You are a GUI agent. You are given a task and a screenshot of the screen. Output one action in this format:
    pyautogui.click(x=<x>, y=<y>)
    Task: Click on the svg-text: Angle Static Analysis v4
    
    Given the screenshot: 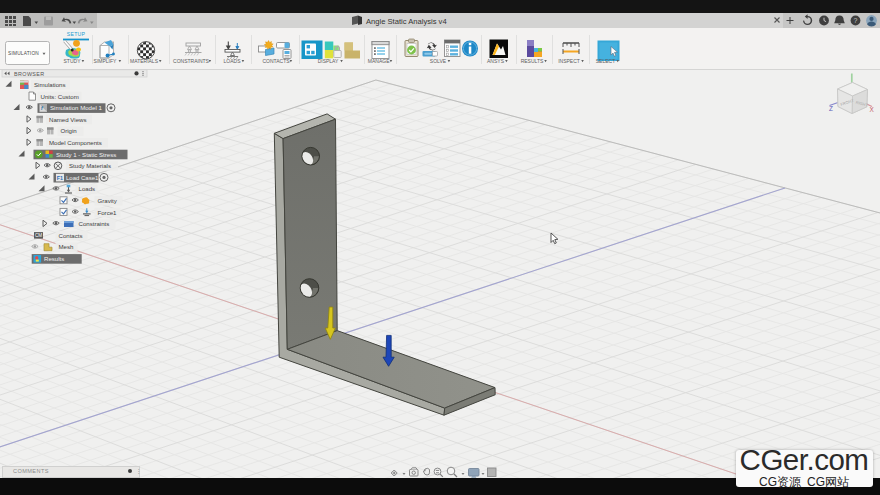 What is the action you would take?
    pyautogui.click(x=406, y=22)
    